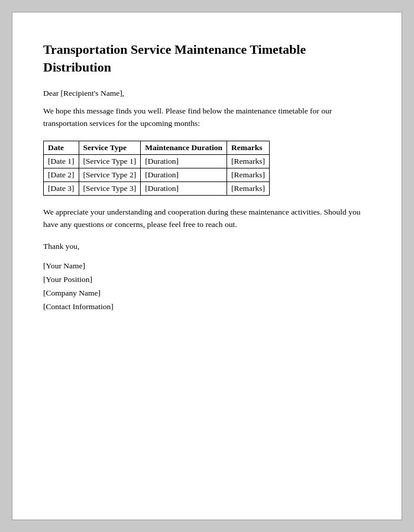 The image size is (414, 532). What do you see at coordinates (157, 175) in the screenshot?
I see `table-row: [Date 2][Service Type 2][Duration][Remar…` at bounding box center [157, 175].